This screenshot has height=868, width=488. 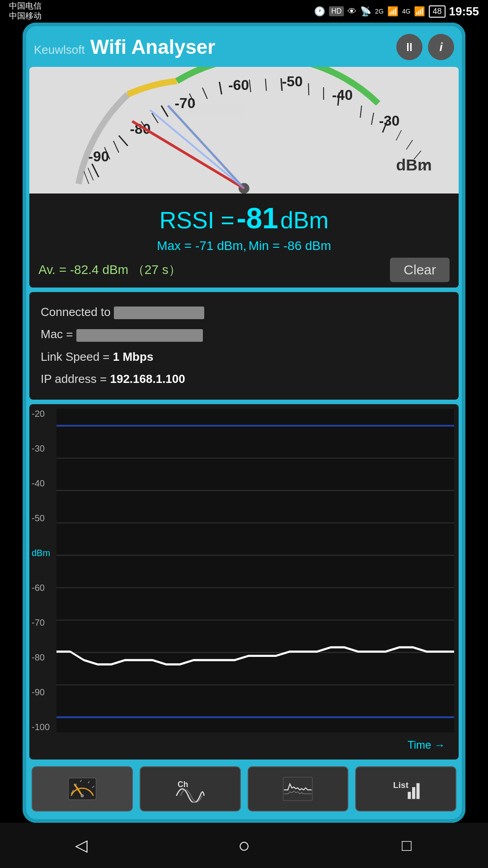 I want to click on info-button: i, so click(x=441, y=47).